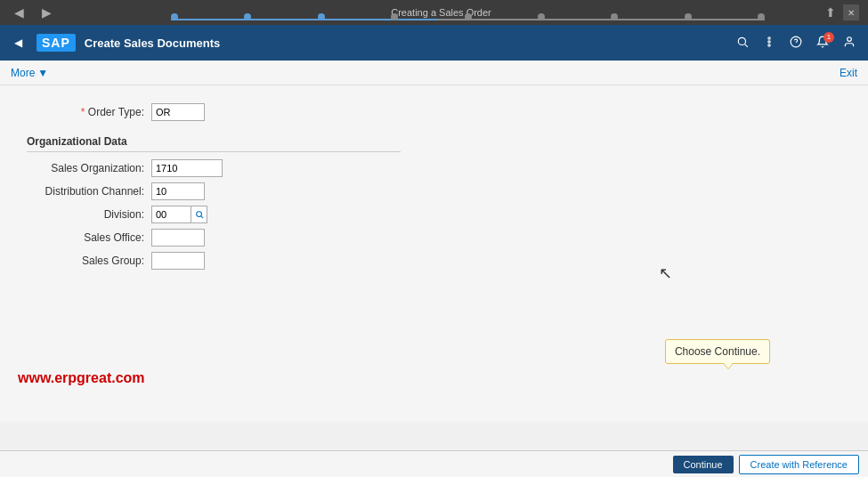 Image resolution: width=868 pixels, height=477 pixels. What do you see at coordinates (796, 43) in the screenshot?
I see `sap-header-icons: 1` at bounding box center [796, 43].